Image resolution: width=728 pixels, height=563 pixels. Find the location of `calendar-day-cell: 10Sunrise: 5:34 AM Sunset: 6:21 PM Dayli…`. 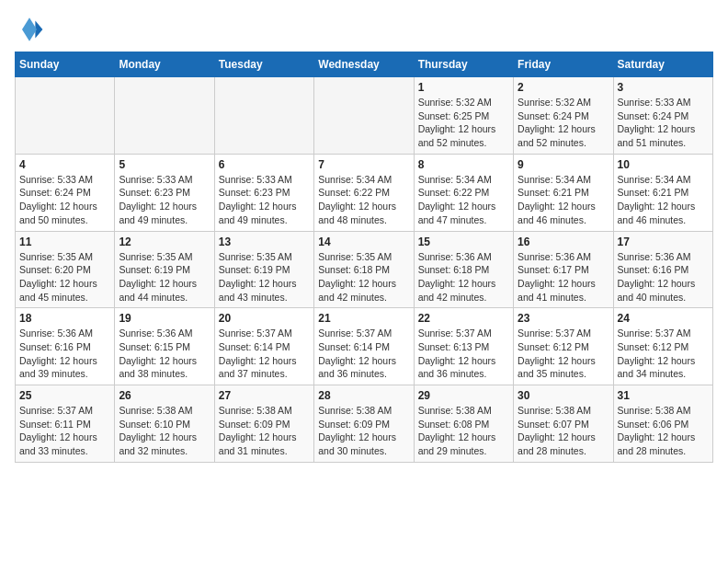

calendar-day-cell: 10Sunrise: 5:34 AM Sunset: 6:21 PM Dayli… is located at coordinates (663, 192).